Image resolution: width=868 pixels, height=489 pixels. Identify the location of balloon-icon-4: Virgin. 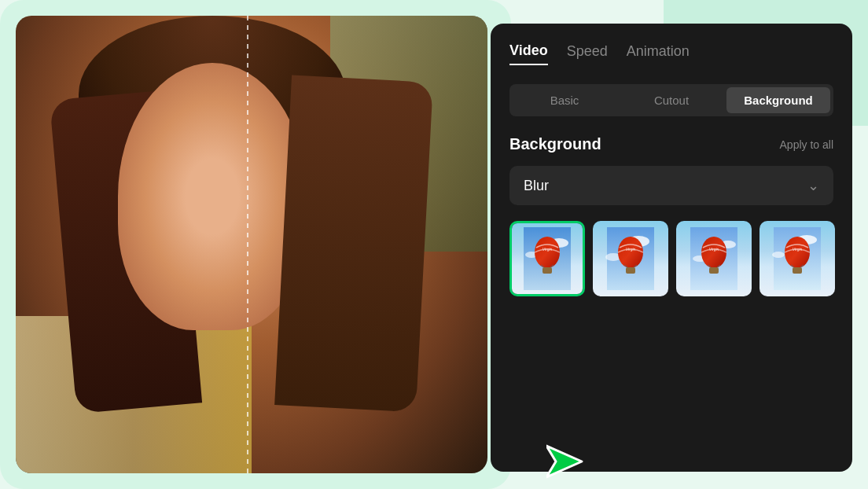
(797, 259).